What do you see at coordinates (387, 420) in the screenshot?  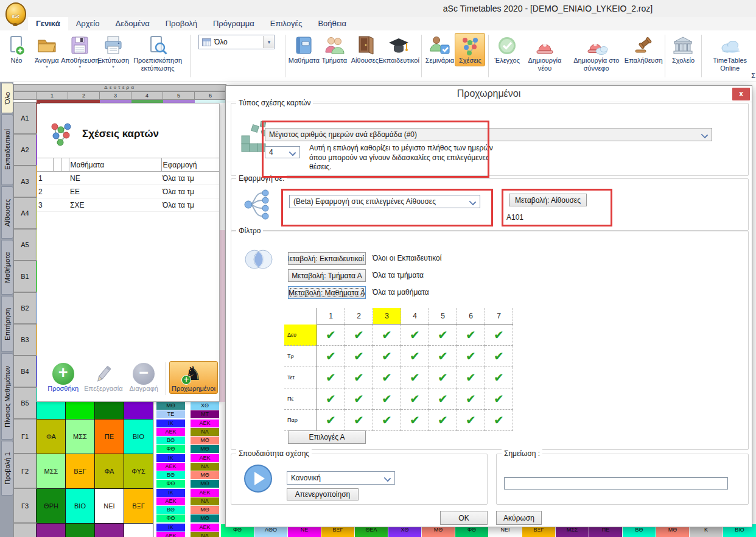 I see `grid-cell-Παρ-3: ✔` at bounding box center [387, 420].